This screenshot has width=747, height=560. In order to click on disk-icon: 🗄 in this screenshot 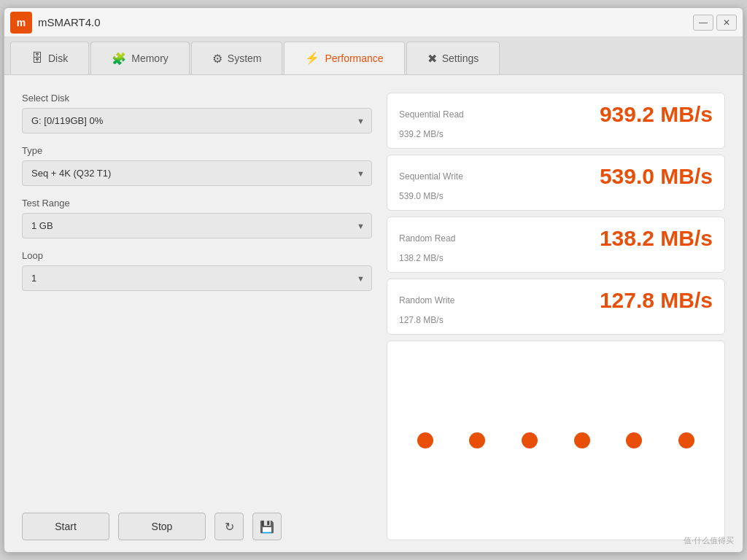, I will do `click(37, 58)`.